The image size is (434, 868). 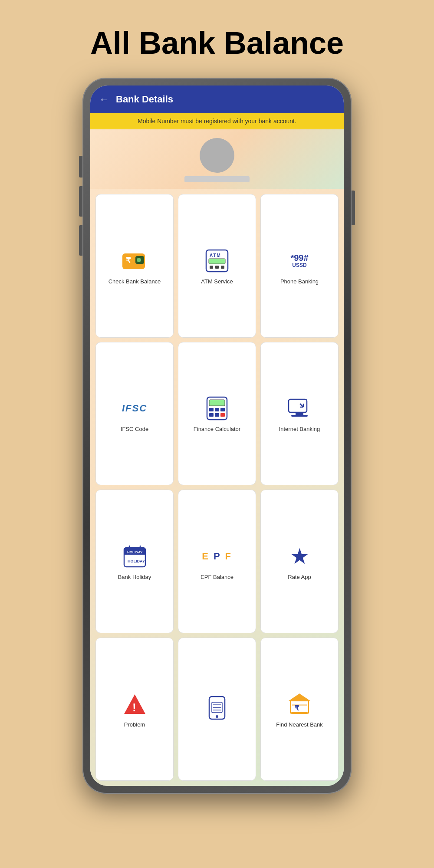 What do you see at coordinates (299, 725) in the screenshot?
I see `service-label-find-nearest-bank: Find Nearest Bank` at bounding box center [299, 725].